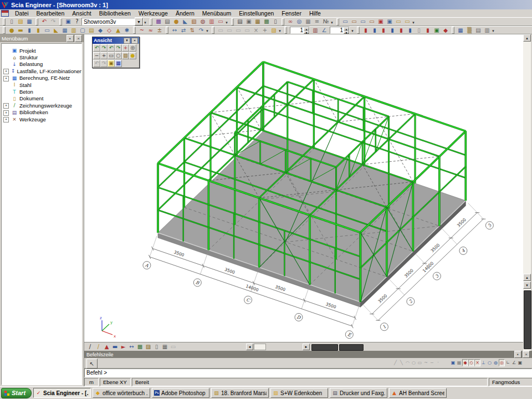  I want to click on numbering-icon: №, so click(326, 22).